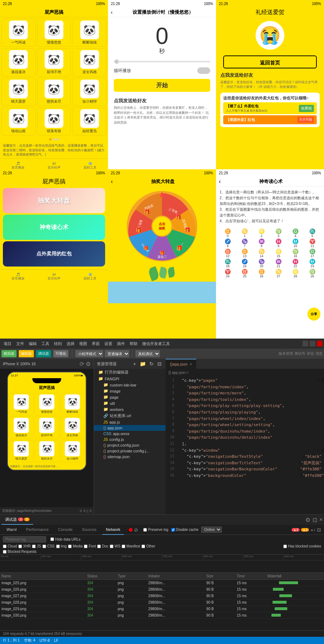 The width and height of the screenshot is (324, 644). Describe the element at coordinates (61, 354) in the screenshot. I see `visual-button: 可视化` at that location.